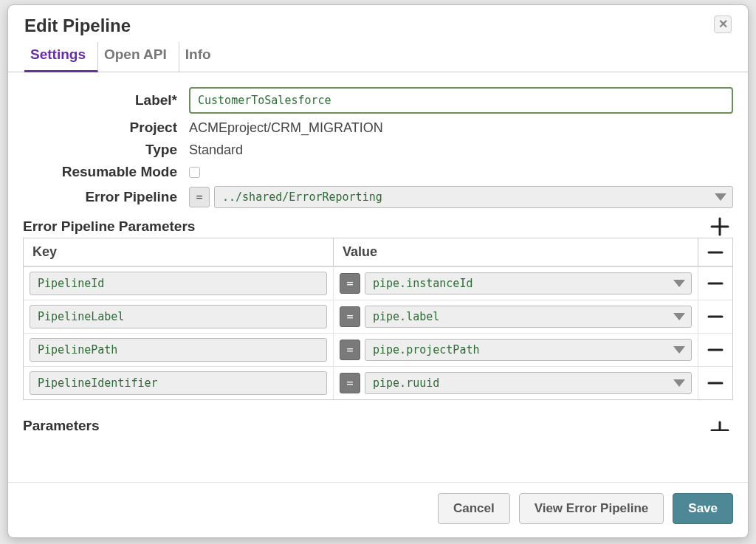  Describe the element at coordinates (592, 509) in the screenshot. I see `view-error-pipeline-button: View Error Pipeline` at that location.